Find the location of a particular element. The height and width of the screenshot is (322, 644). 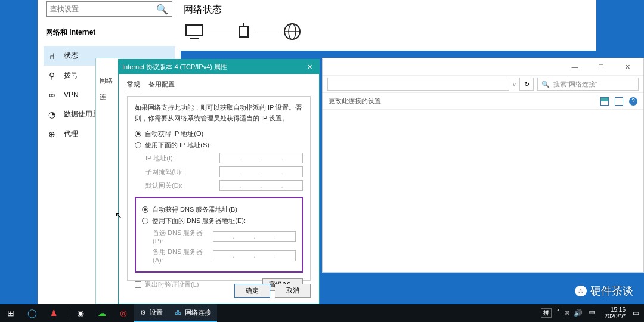

taskbar-wechat-icon: ☁ is located at coordinates (102, 313).